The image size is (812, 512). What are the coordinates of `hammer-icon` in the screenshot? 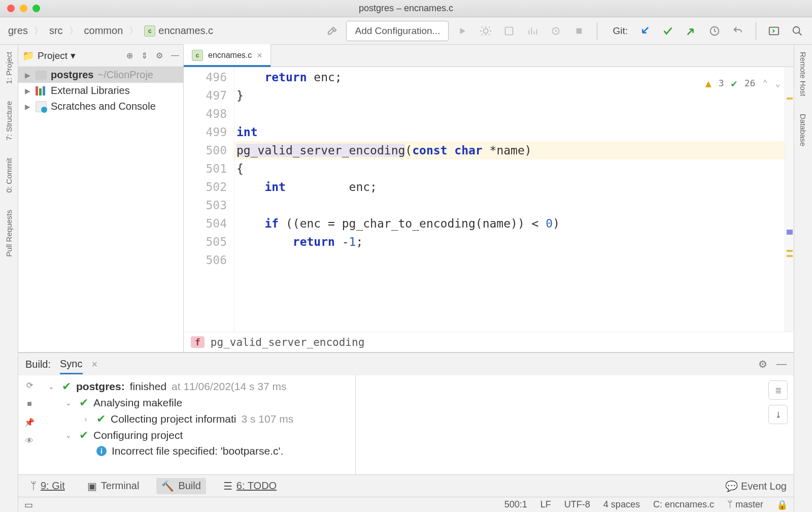 It's located at (332, 31).